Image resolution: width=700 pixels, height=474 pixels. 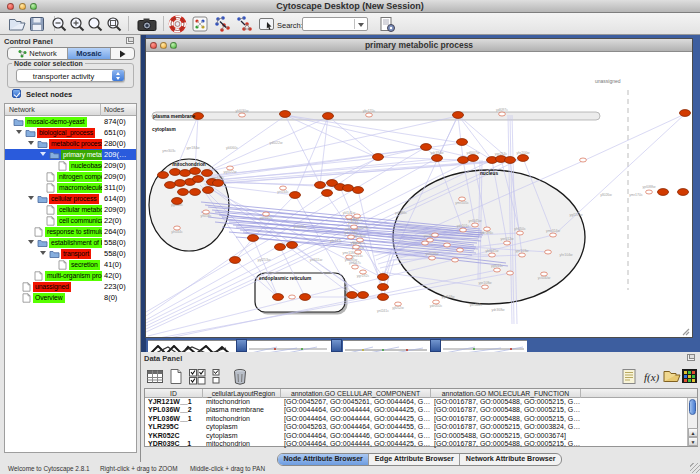 What do you see at coordinates (217, 376) in the screenshot?
I see `unselect-attributes-button` at bounding box center [217, 376].